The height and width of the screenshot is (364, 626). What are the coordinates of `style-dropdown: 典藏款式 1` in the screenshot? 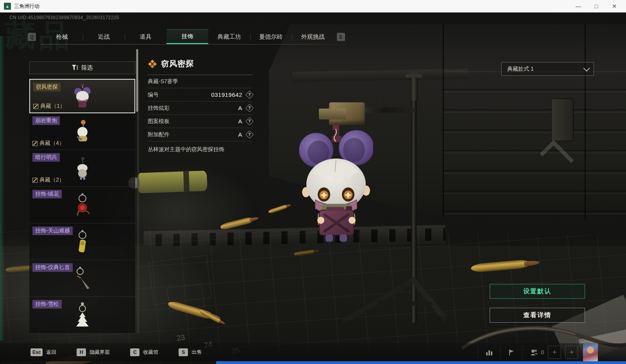 It's located at (548, 69).